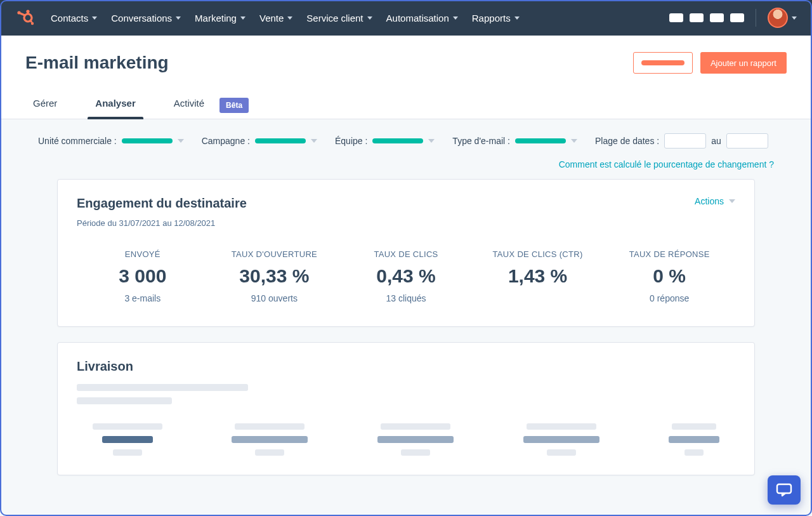  What do you see at coordinates (406, 439) in the screenshot?
I see `delivery-stats-row` at bounding box center [406, 439].